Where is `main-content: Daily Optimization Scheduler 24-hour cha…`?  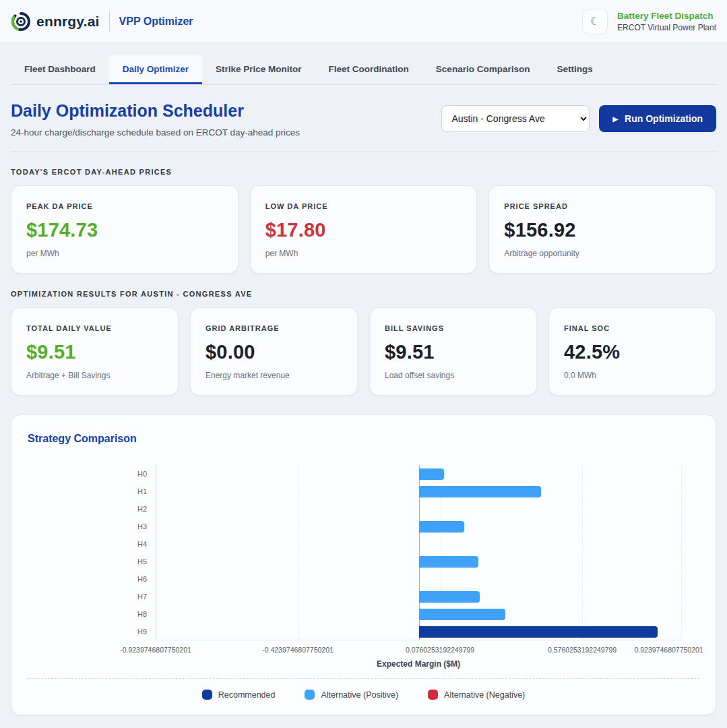
main-content: Daily Optimization Scheduler 24-hour cha… is located at coordinates (364, 111).